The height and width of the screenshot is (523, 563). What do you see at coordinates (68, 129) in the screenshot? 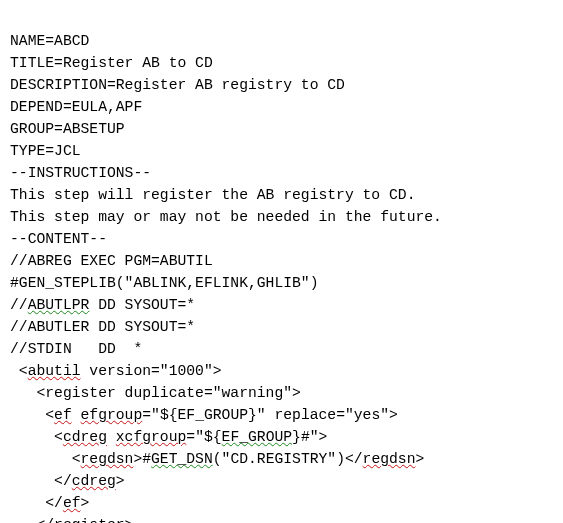
I see `line: GROUP=ABSETUP` at bounding box center [68, 129].